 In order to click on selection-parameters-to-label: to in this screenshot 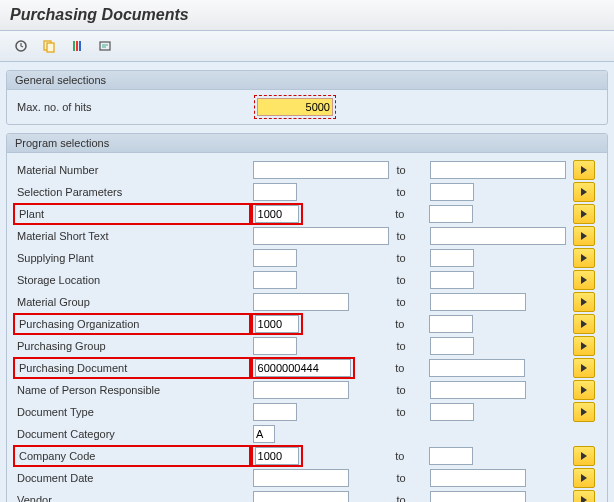, I will do `click(398, 192)`.